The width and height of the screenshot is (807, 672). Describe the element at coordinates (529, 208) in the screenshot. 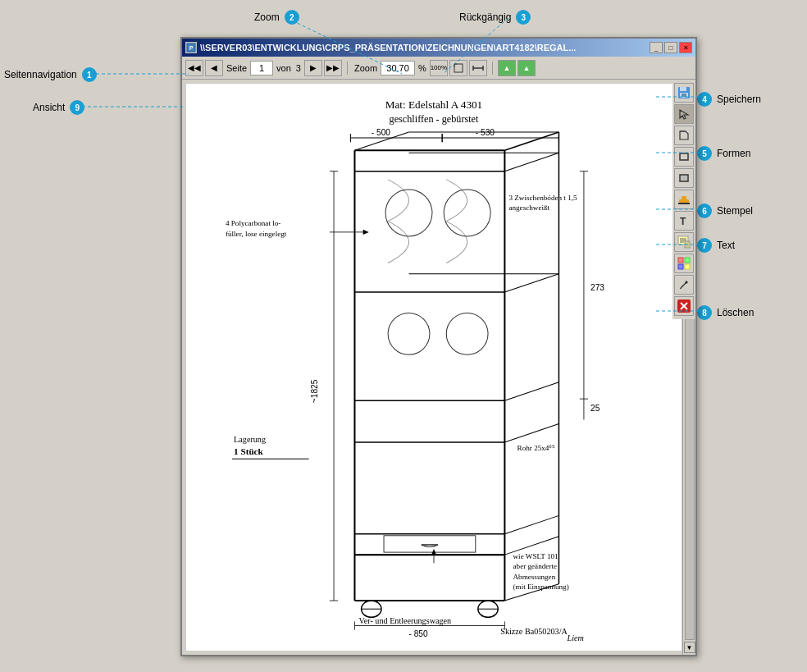

I see `svg-text: angeschweißt` at that location.